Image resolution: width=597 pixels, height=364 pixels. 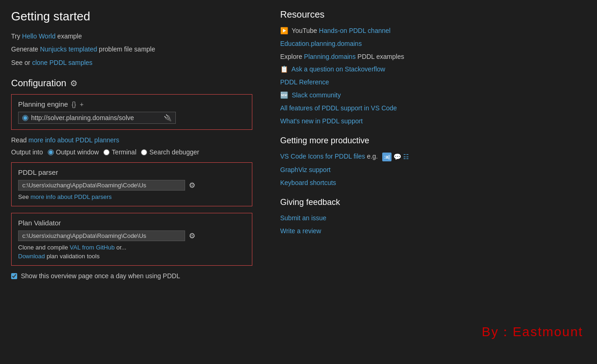 I want to click on more-info-parsers-link: more info about PDDL parsers, so click(x=71, y=197).